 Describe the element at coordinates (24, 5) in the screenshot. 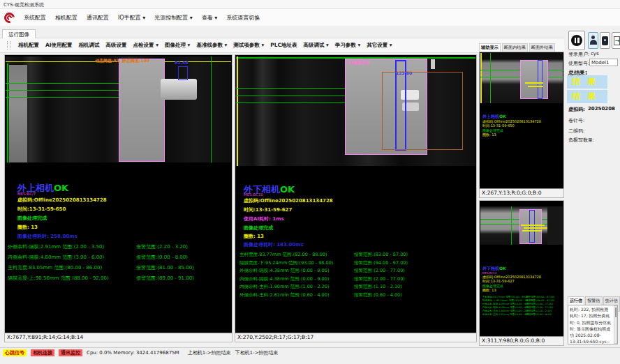

I see `window-title: CYS-视觉检测系统` at that location.